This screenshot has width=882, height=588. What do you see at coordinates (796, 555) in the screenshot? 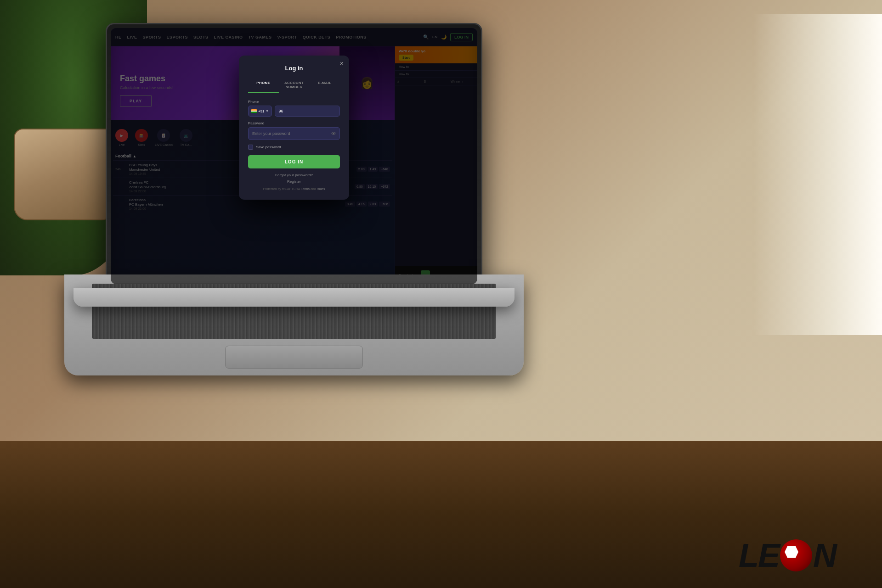
I see `leon-logo-ball` at bounding box center [796, 555].